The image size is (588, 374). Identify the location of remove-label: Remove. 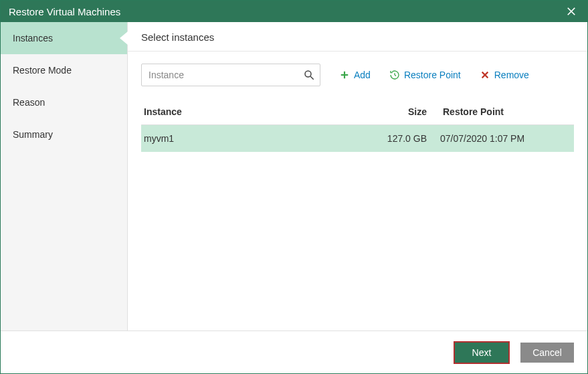
(512, 75).